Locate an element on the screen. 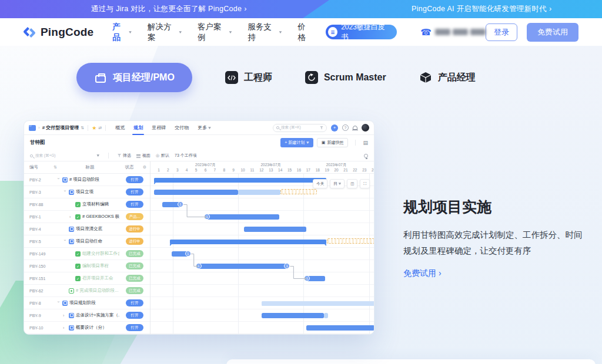 Image resolution: width=602 pixels, height=364 pixels. logo: PingCode is located at coordinates (58, 32).